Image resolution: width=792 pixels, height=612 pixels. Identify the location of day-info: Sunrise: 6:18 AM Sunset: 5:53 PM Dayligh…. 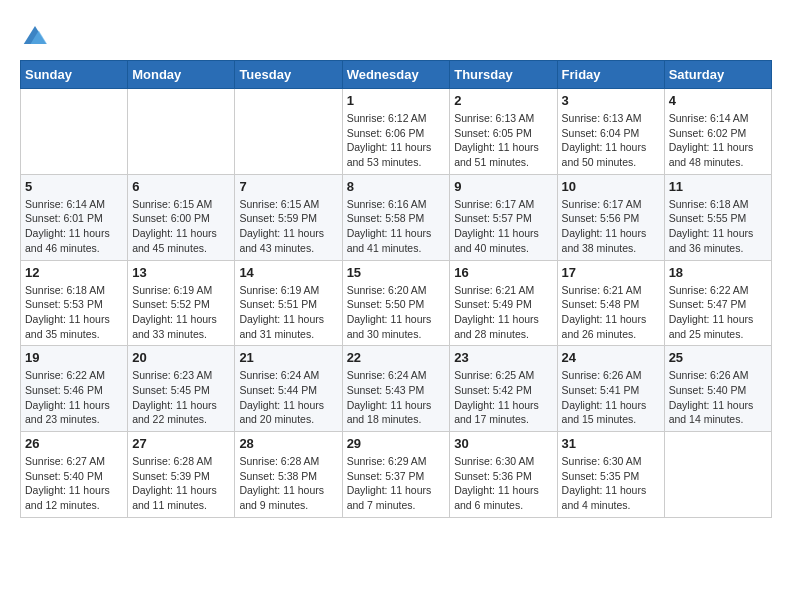
(74, 312).